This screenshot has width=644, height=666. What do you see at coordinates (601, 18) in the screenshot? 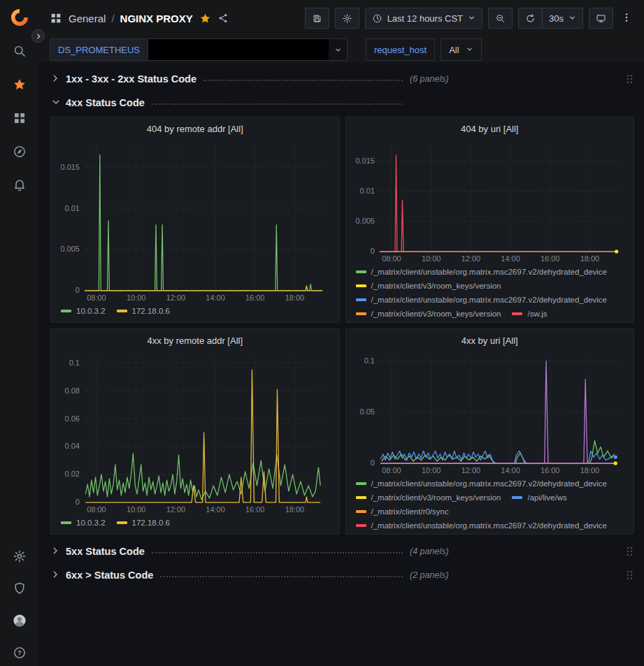
I see `tv-mode-button` at bounding box center [601, 18].